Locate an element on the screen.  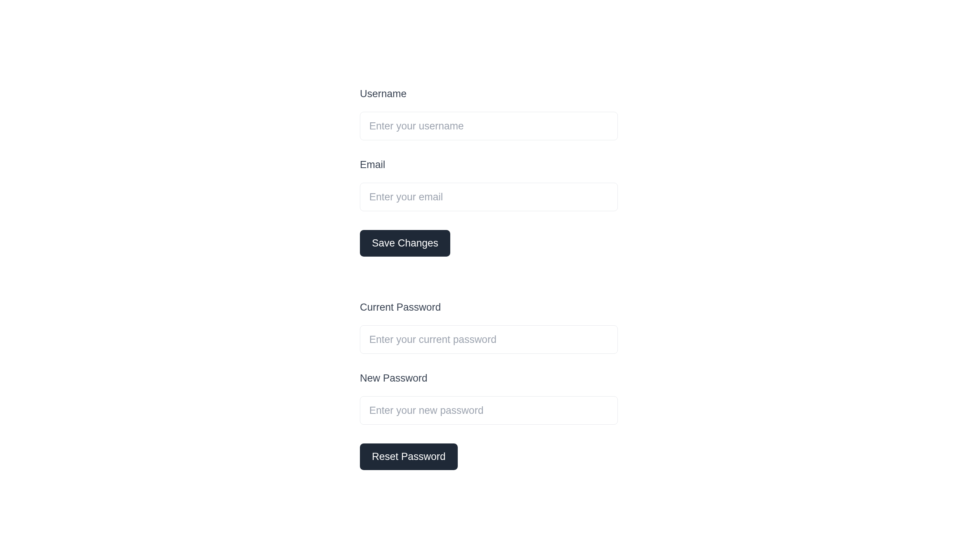
current-password-label: Current Password is located at coordinates (670, 308).